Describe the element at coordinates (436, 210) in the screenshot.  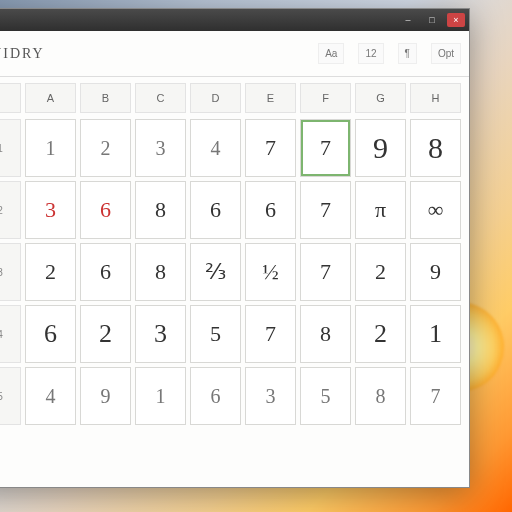
I see `glyph-cell: ∞` at that location.